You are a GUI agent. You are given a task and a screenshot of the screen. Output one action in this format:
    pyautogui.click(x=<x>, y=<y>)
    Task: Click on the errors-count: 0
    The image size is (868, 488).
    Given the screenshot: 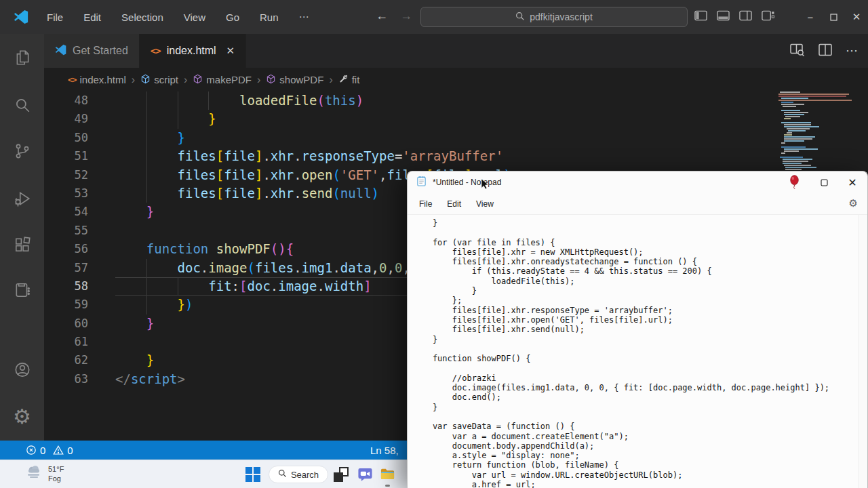 What is the action you would take?
    pyautogui.click(x=43, y=450)
    